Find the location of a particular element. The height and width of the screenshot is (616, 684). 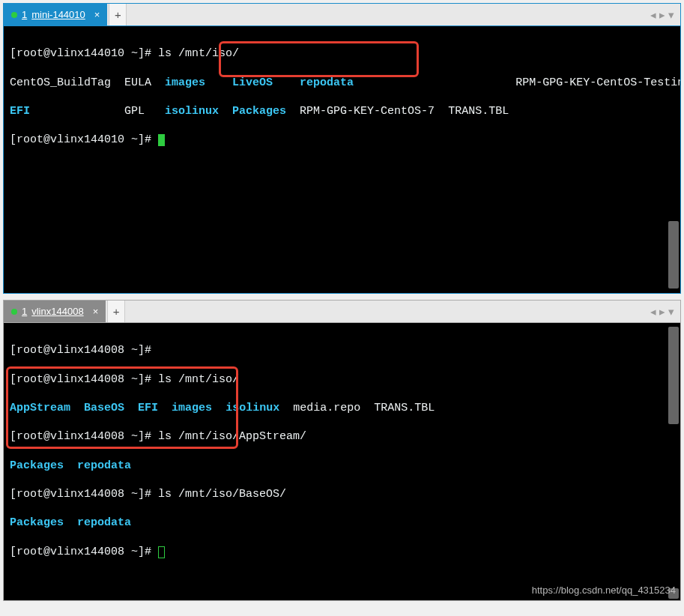

ls-output: RPM-GPG-KEY-CentOS-Testing-7 is located at coordinates (517, 82).